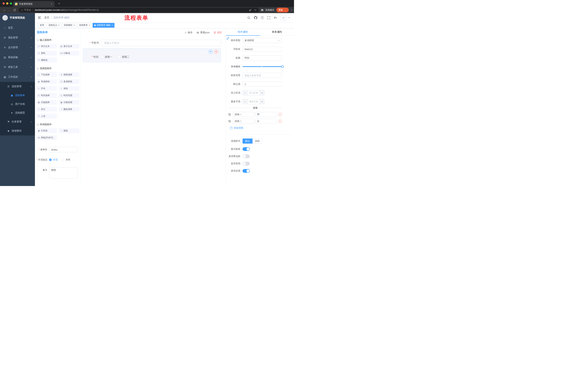 The image size is (588, 372). I want to click on palette-item-textarea: ▤多行文本, so click(69, 46).